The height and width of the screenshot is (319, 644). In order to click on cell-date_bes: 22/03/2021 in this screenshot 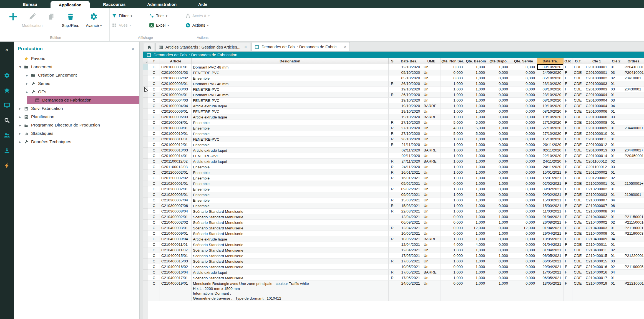, I will do `click(409, 211)`.